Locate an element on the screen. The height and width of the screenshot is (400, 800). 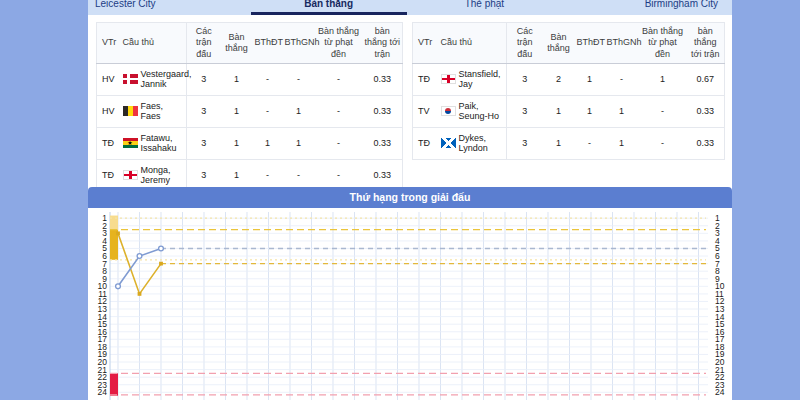
flag-denmark-icon is located at coordinates (130, 79).